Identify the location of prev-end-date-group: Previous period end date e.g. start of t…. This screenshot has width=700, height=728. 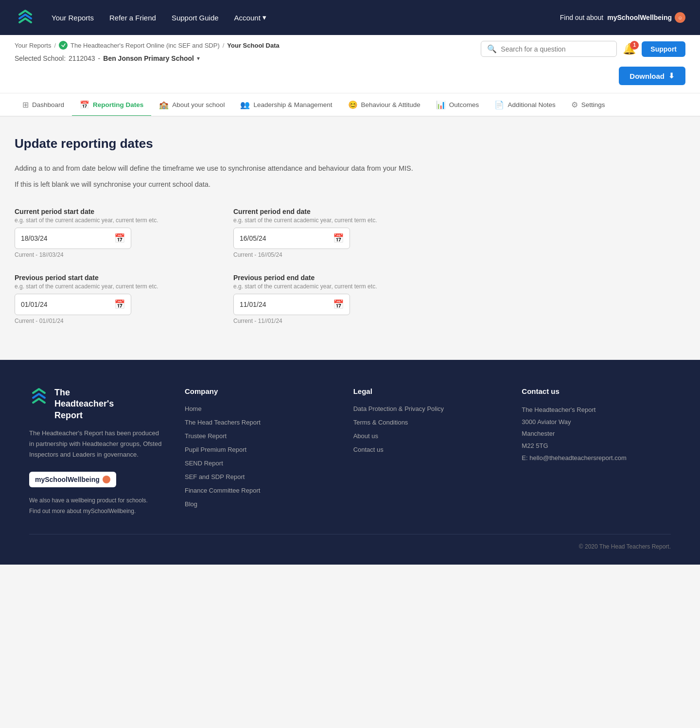
(328, 299).